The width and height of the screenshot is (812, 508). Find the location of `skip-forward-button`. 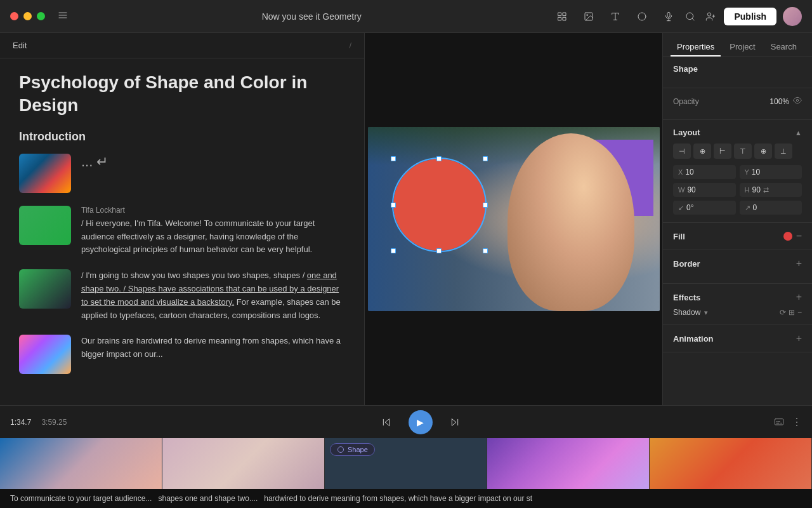

skip-forward-button is located at coordinates (455, 422).